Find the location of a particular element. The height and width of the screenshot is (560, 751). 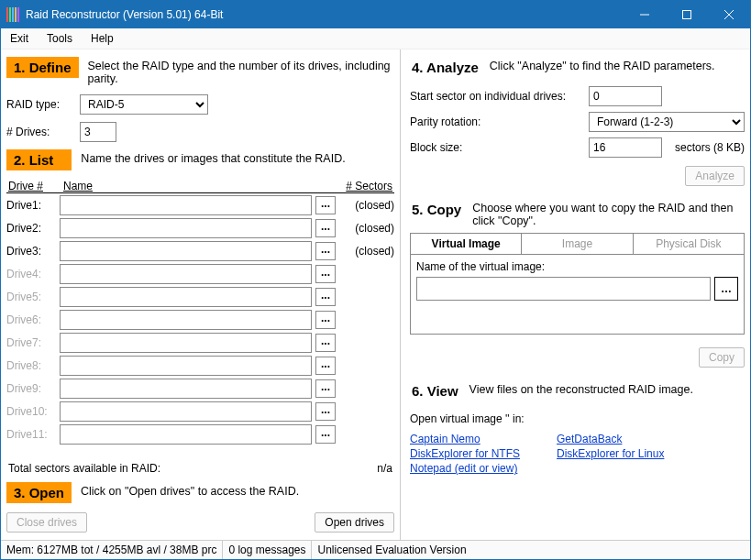

drive-row: Drive4:... is located at coordinates (200, 273).